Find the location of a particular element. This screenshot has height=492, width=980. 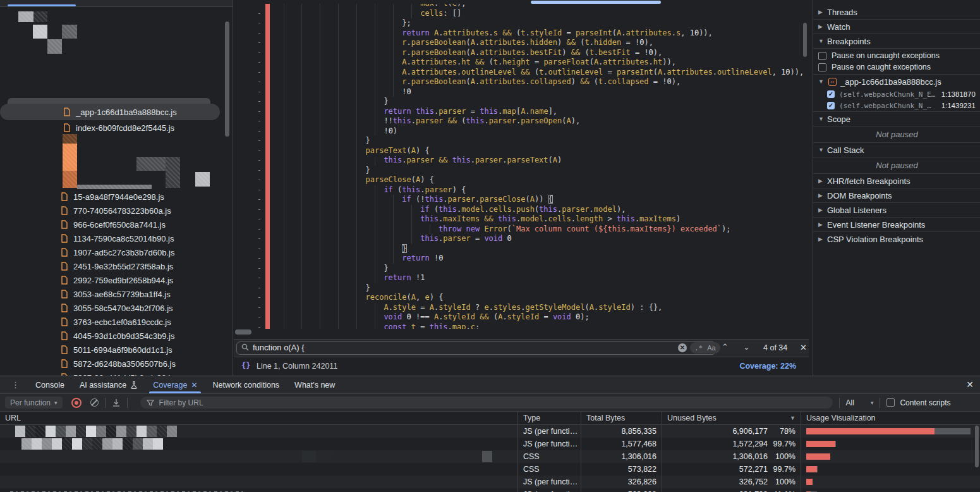

content-scripts-checkbox is located at coordinates (891, 402).